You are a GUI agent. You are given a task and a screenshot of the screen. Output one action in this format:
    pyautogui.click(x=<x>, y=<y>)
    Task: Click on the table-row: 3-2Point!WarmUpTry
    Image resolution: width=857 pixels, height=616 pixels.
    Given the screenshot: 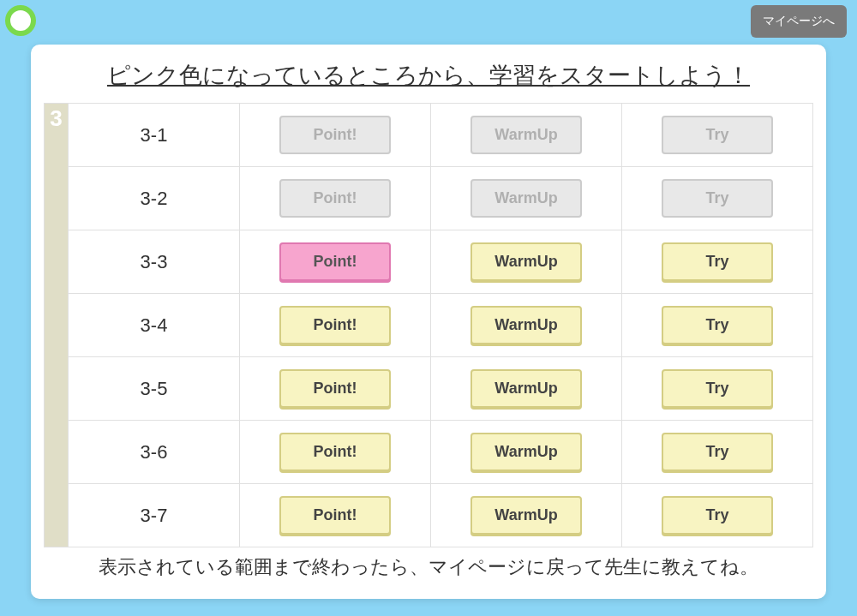 What is the action you would take?
    pyautogui.click(x=428, y=199)
    